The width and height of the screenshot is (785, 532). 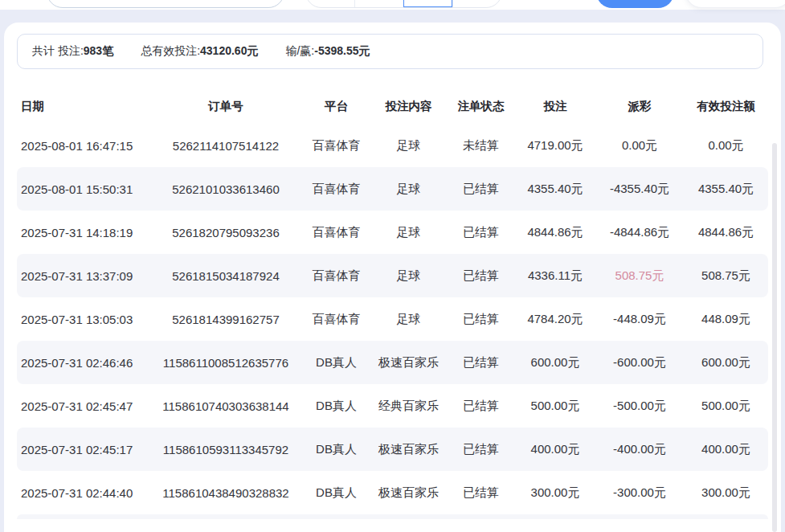 What do you see at coordinates (166, 4) in the screenshot?
I see `search-input` at bounding box center [166, 4].